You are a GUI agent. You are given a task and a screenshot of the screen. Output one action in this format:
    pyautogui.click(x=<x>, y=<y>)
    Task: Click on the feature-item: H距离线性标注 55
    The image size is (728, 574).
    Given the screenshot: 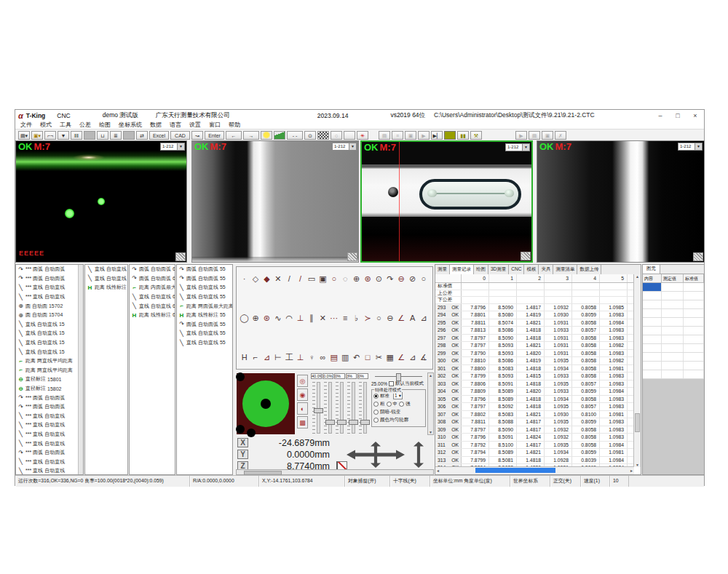 What is the action you would take?
    pyautogui.click(x=205, y=316)
    